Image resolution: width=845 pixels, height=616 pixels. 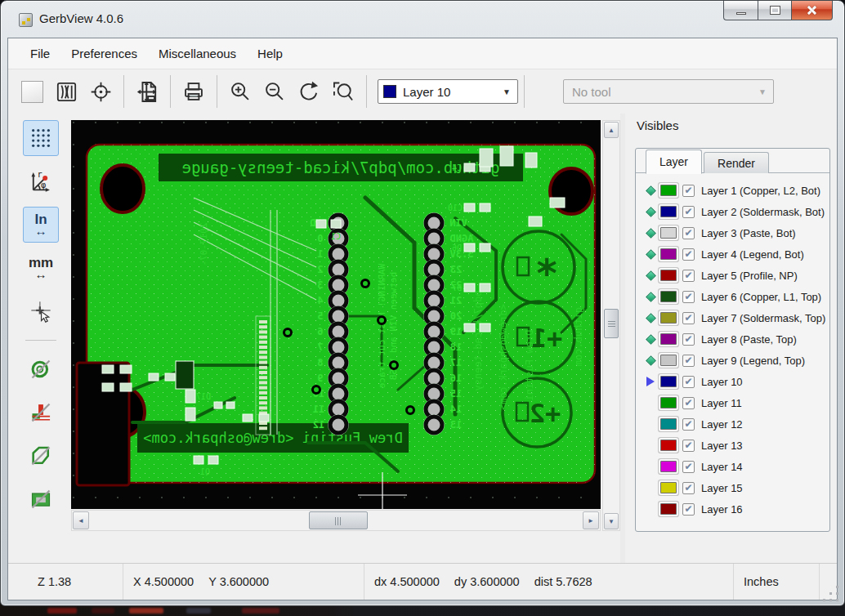 What do you see at coordinates (749, 234) in the screenshot?
I see `layer-label: Layer 3 (Paste, Bot)` at bounding box center [749, 234].